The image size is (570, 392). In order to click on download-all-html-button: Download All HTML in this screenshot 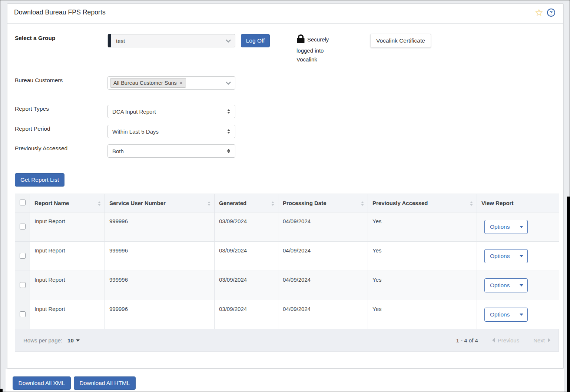, I will do `click(105, 383)`.